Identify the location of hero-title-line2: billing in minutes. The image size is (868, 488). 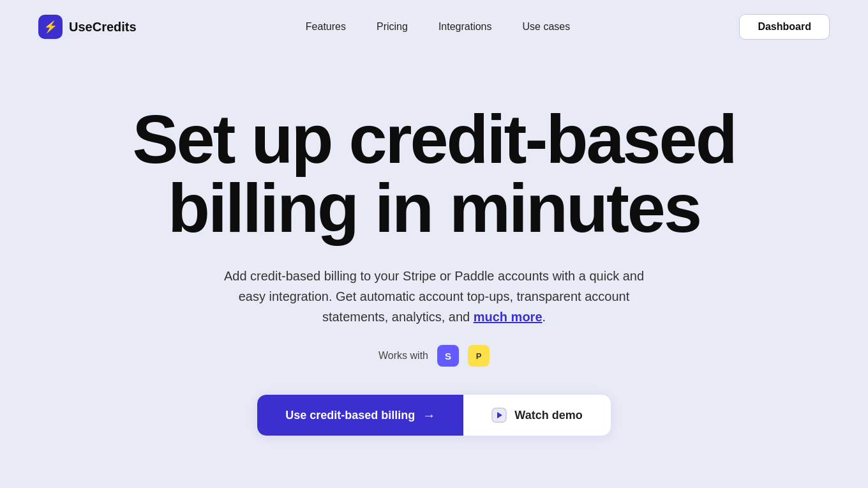
(434, 208).